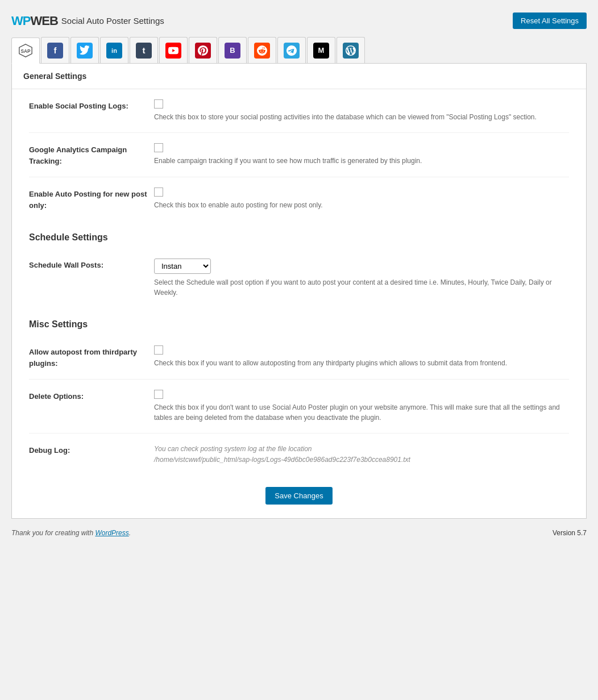  What do you see at coordinates (20, 20) in the screenshot?
I see `brand-wp: WP` at bounding box center [20, 20].